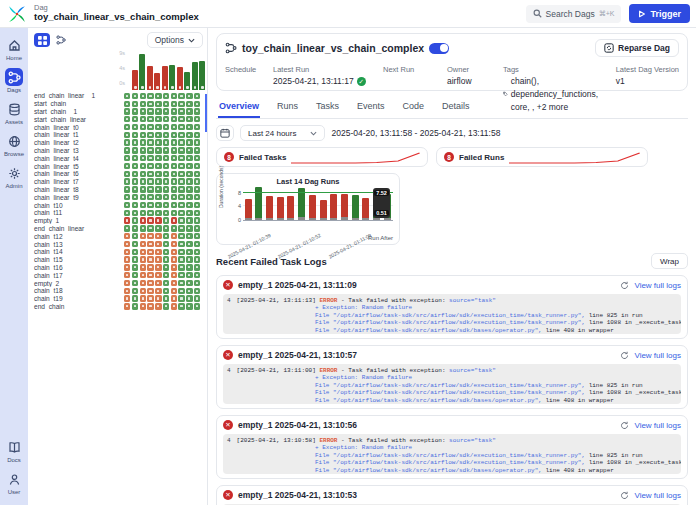 The image size is (696, 505). Describe the element at coordinates (328, 108) in the screenshot. I see `tab-tasks: Tasks` at that location.